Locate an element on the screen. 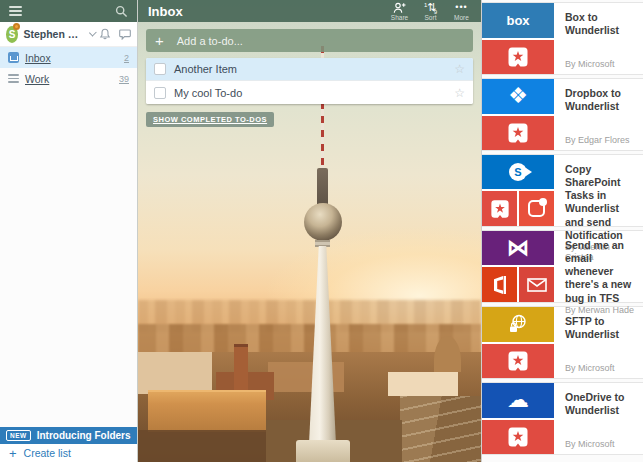 This screenshot has height=462, width=643. create-list-button: + Create list is located at coordinates (68, 453).